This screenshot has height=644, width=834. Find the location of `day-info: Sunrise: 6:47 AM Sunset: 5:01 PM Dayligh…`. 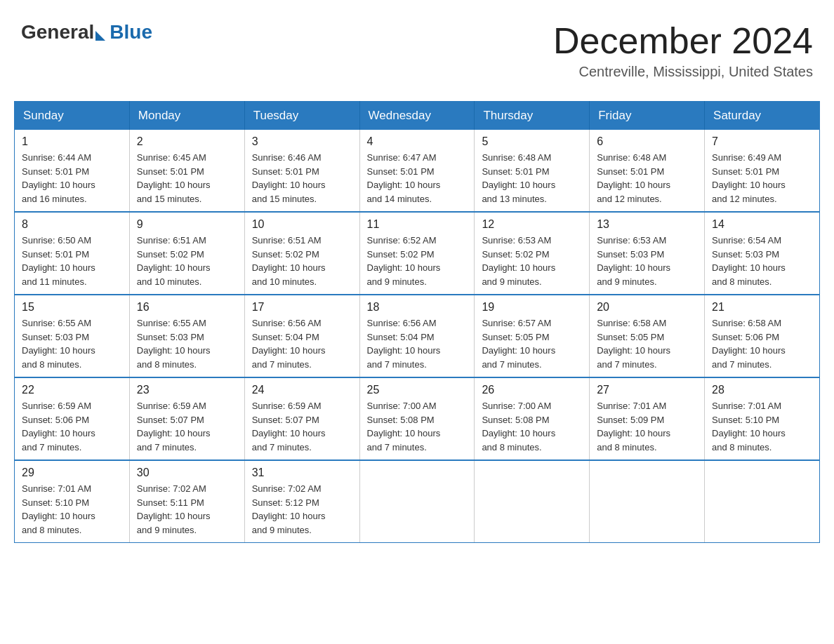

day-info: Sunrise: 6:47 AM Sunset: 5:01 PM Dayligh… is located at coordinates (417, 178).